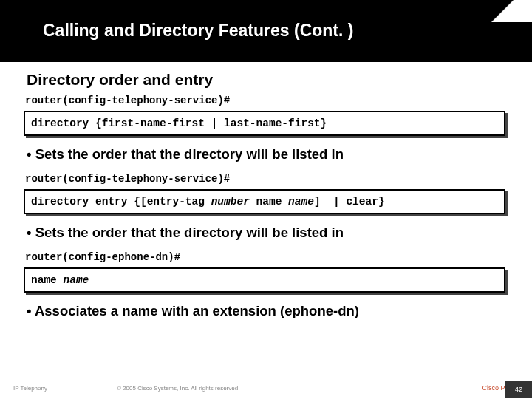  Describe the element at coordinates (266, 388) in the screenshot. I see `slide-footer: IP Telephony © 2005 Cisco Systems, Inc. …` at that location.